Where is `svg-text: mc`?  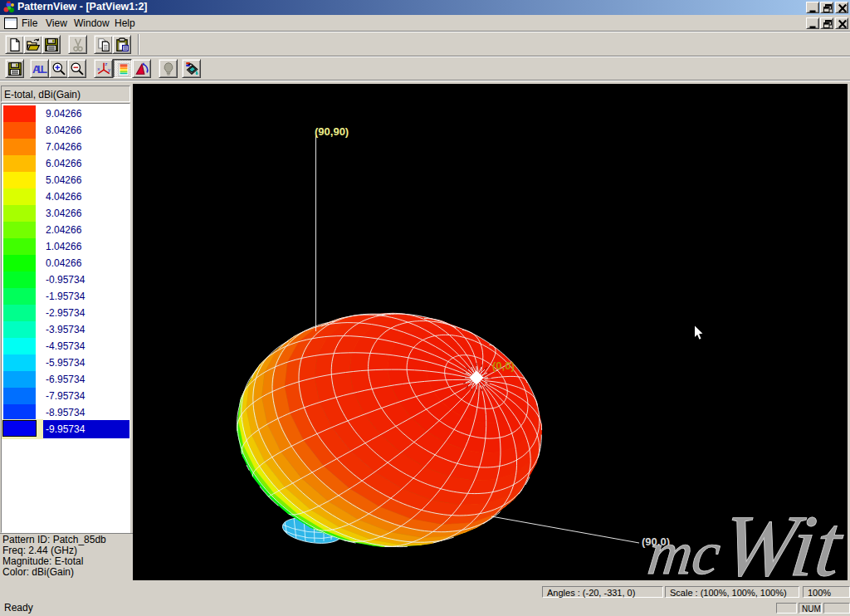
svg-text: mc is located at coordinates (684, 550).